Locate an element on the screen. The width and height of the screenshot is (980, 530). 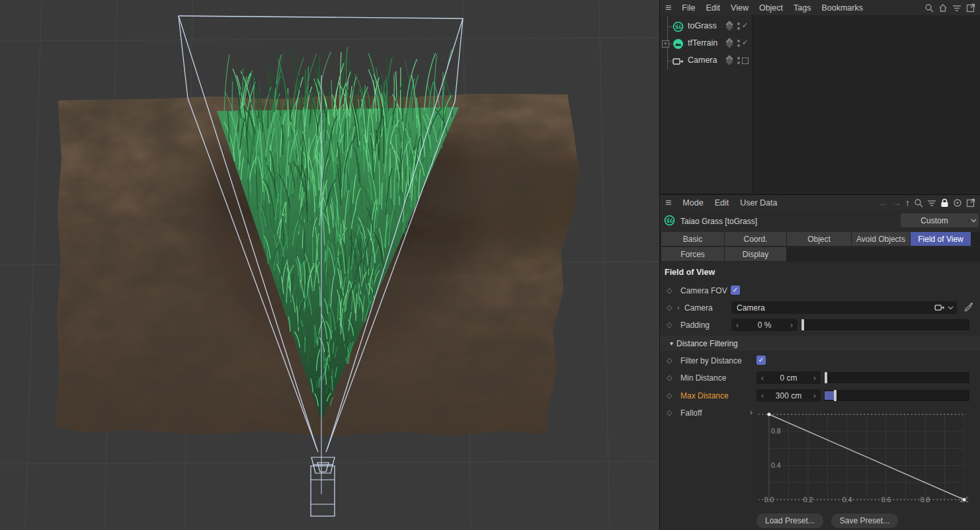
object-title: Taiao Grass [toGrass] is located at coordinates (719, 221).